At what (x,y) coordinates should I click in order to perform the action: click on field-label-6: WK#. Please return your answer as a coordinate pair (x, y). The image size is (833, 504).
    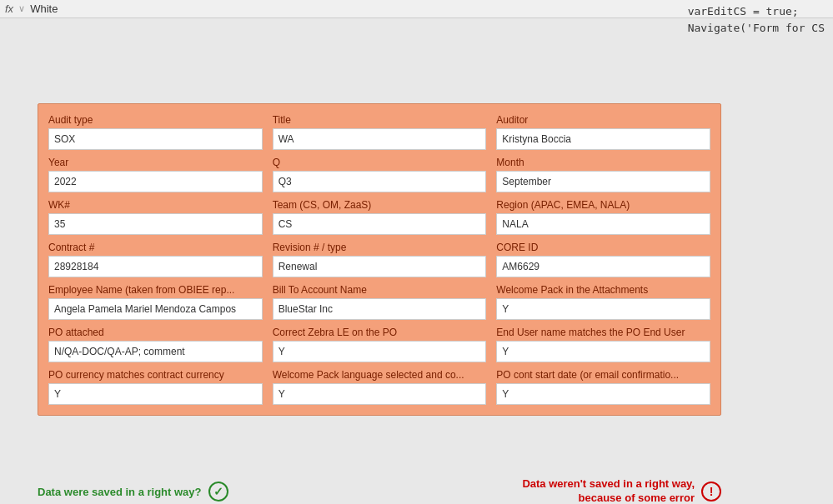
    Looking at the image, I should click on (155, 205).